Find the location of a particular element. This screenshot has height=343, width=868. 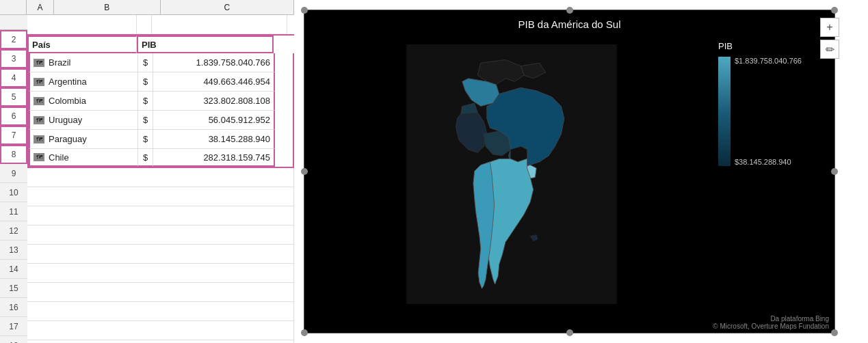

cell-argentina-dollar: $ is located at coordinates (146, 82).